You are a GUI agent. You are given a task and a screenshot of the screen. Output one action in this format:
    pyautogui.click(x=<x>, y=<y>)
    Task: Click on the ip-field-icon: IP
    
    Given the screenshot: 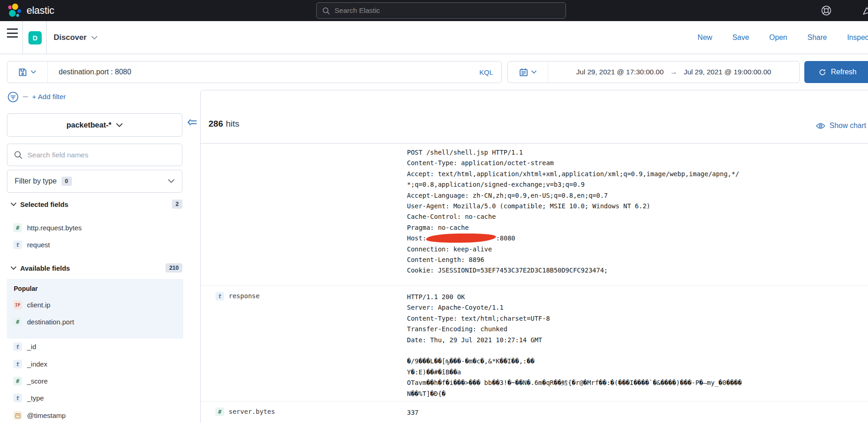 What is the action you would take?
    pyautogui.click(x=17, y=305)
    